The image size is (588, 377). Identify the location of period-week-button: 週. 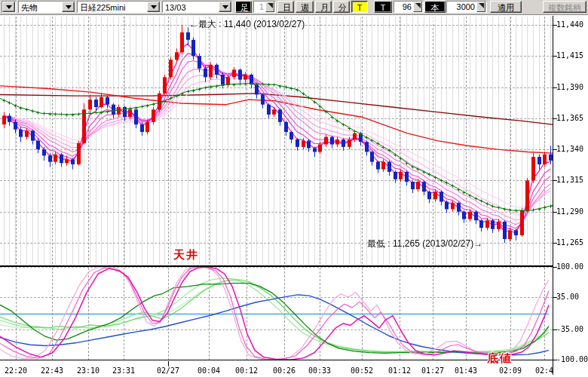
(305, 7).